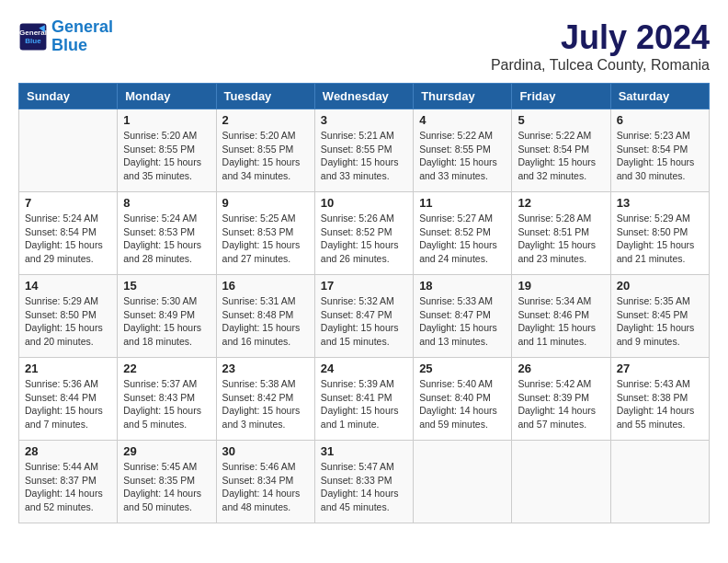 The height and width of the screenshot is (563, 728). Describe the element at coordinates (364, 451) in the screenshot. I see `day-number: 31` at that location.